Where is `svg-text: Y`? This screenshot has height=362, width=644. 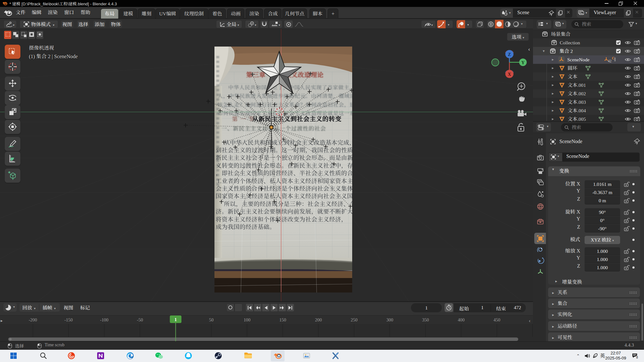 svg-text: Y is located at coordinates (523, 63).